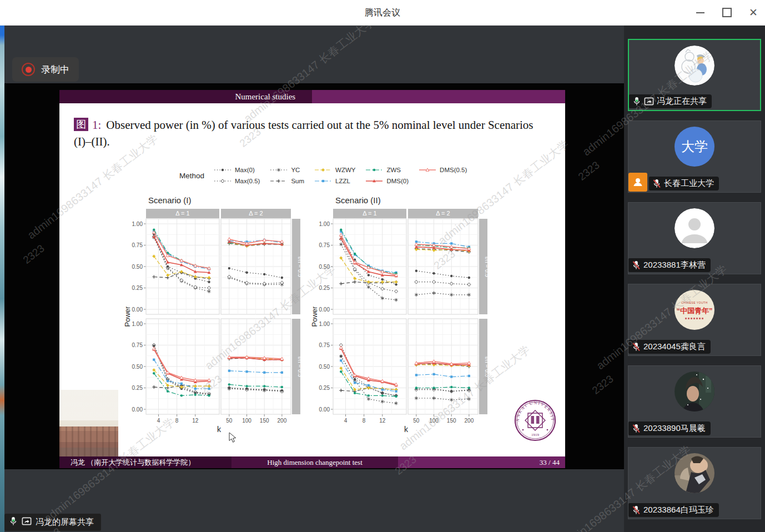  I want to click on legend-label: Sum, so click(298, 181).